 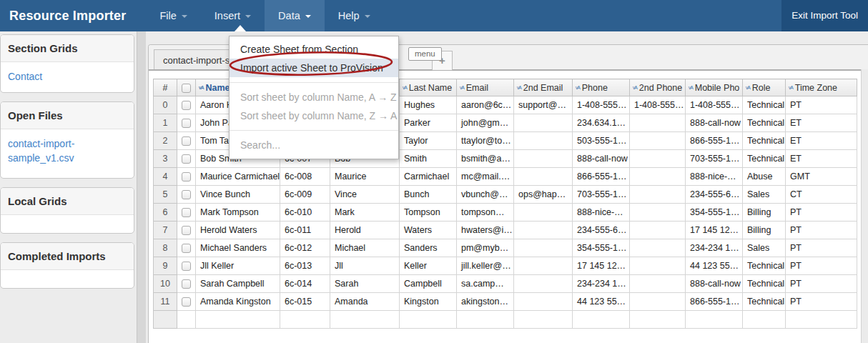 I want to click on cell-phone: 234-555-6…, so click(x=601, y=230).